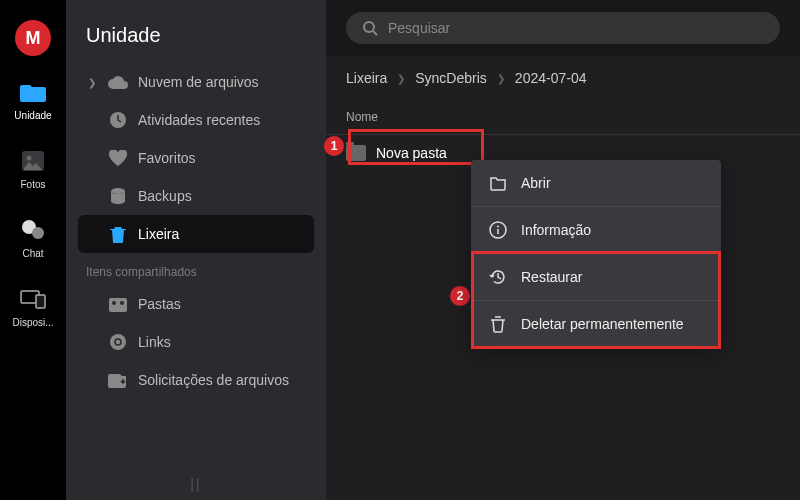  Describe the element at coordinates (33, 38) in the screenshot. I see `app-logo: M` at that location.